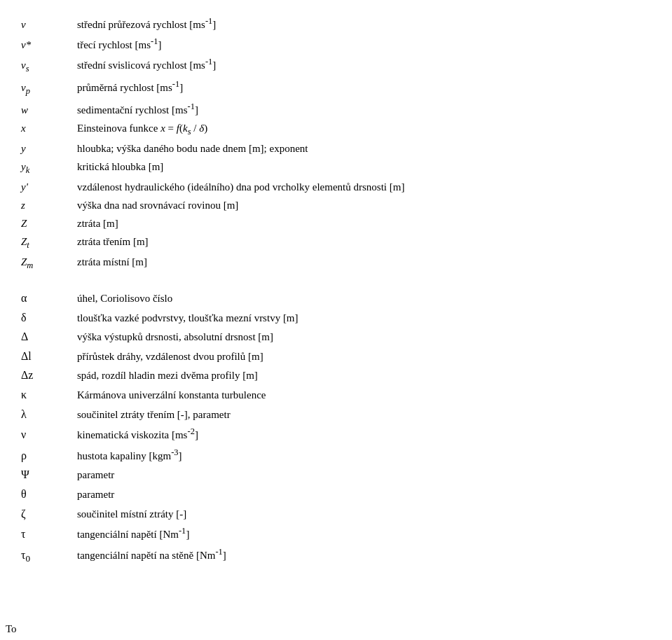 The width and height of the screenshot is (672, 640). What do you see at coordinates (49, 475) in the screenshot?
I see `greek-symbol-col: Ψ` at bounding box center [49, 475].